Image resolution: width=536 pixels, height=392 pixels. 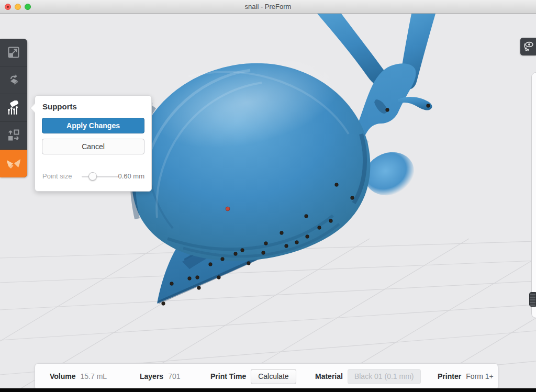 I want to click on titlebar: snail - PreForm, so click(x=268, y=7).